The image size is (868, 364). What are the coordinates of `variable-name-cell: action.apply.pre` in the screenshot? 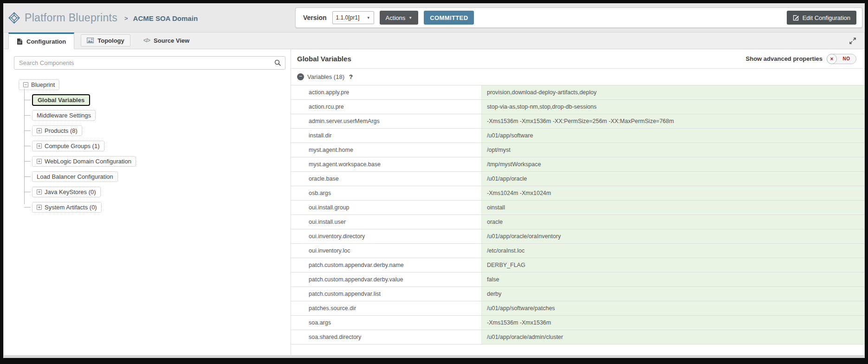 It's located at (386, 92).